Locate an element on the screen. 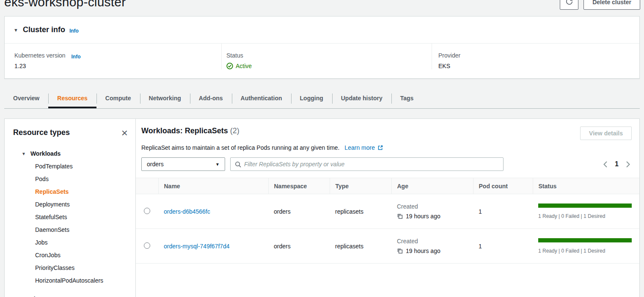 This screenshot has height=297, width=644. kubernetes-version-field: Kubernetes version Info 1.23 is located at coordinates (113, 57).